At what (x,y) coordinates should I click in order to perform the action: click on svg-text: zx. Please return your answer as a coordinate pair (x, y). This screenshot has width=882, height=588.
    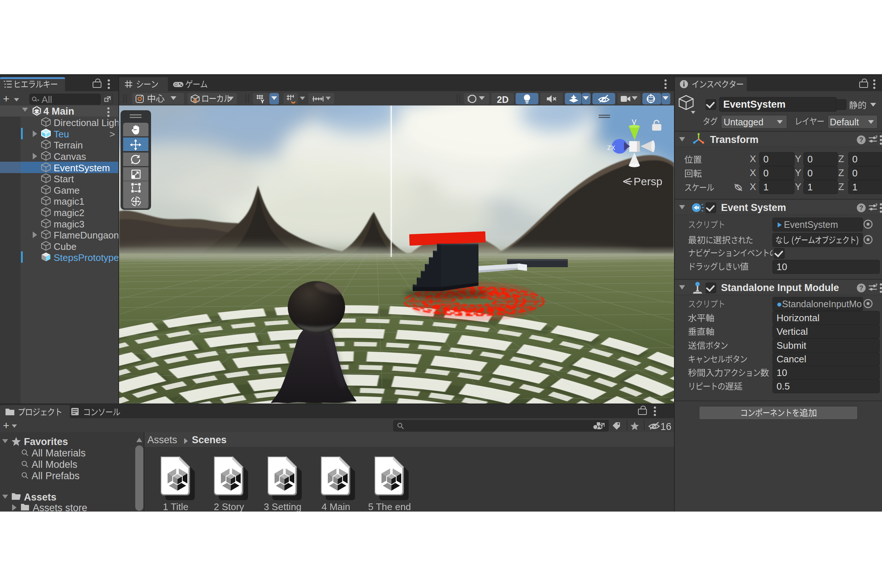
    Looking at the image, I should click on (611, 147).